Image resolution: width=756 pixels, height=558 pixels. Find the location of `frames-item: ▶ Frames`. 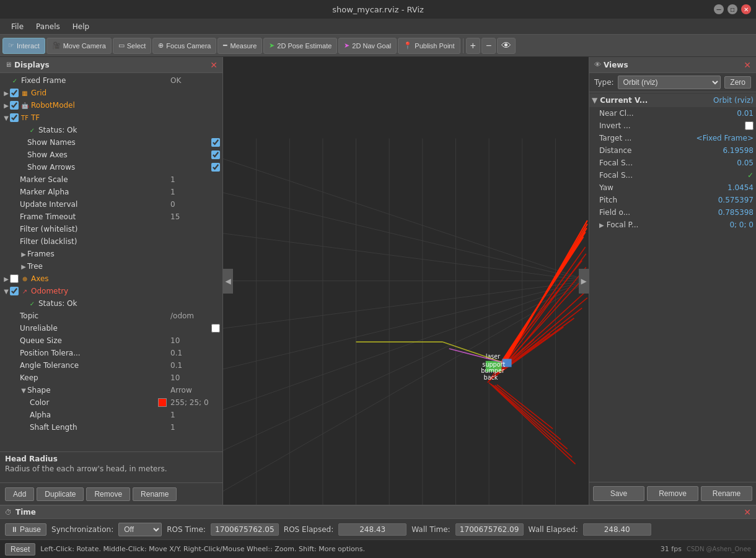

frames-item: ▶ Frames is located at coordinates (112, 254).